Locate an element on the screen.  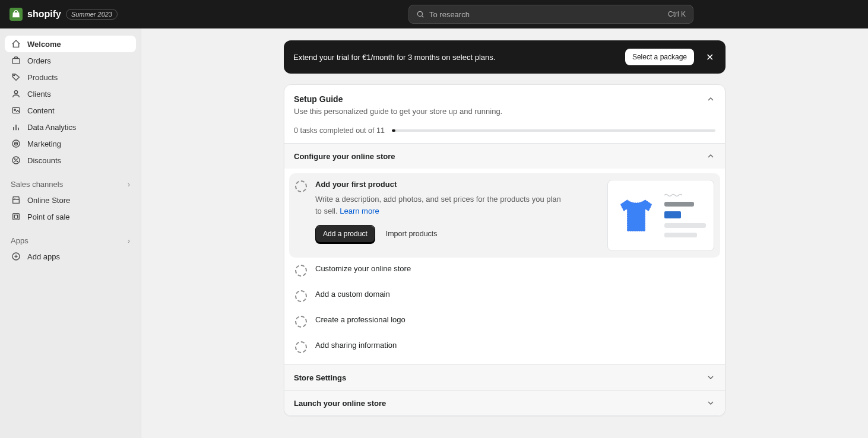
sidebar-item-label: Clients is located at coordinates (39, 94).